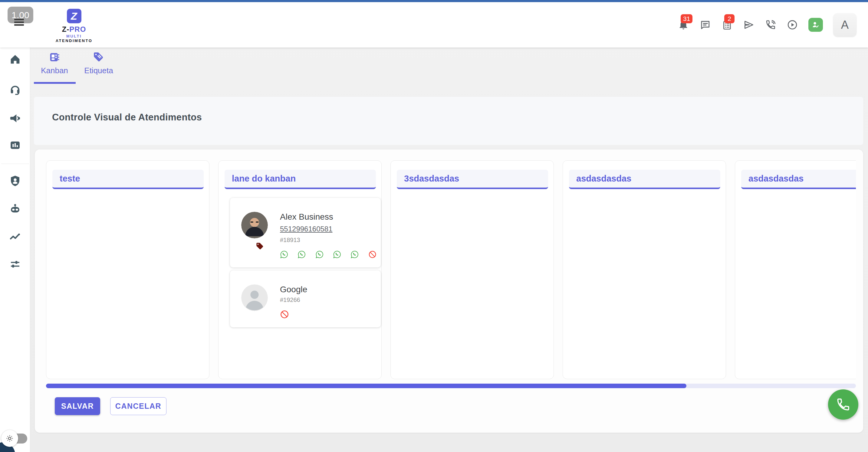 This screenshot has width=868, height=452. I want to click on send-icon, so click(749, 25).